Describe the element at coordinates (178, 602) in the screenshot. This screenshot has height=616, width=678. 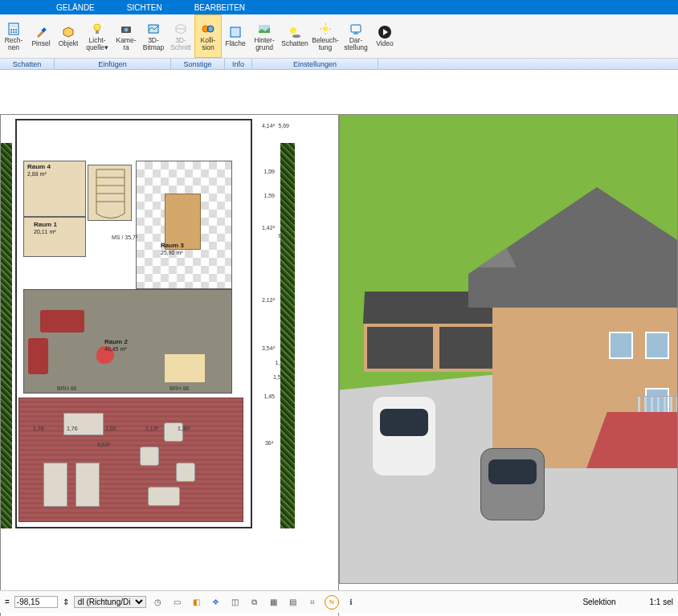
I see `monitor-icon: ▭` at that location.